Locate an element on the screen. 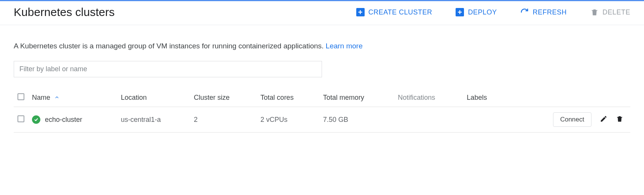 This screenshot has height=195, width=644. table-header: Name Location Cluster size Total cores T… is located at coordinates (322, 98).